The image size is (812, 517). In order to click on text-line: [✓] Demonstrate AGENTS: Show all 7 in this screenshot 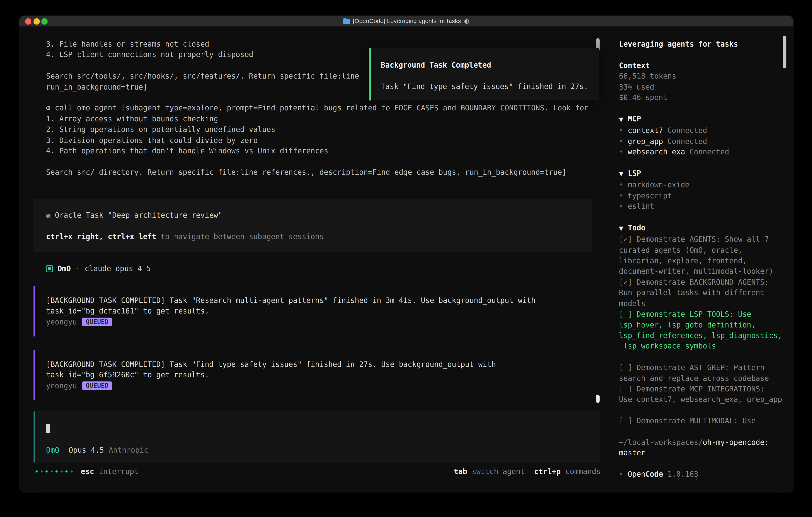, I will do `click(706, 240)`.